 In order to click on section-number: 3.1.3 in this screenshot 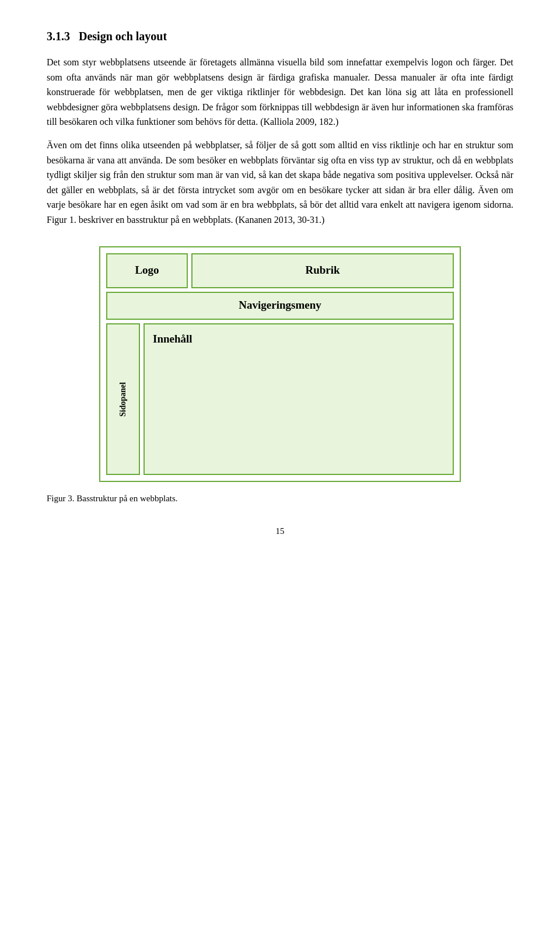, I will do `click(58, 36)`.